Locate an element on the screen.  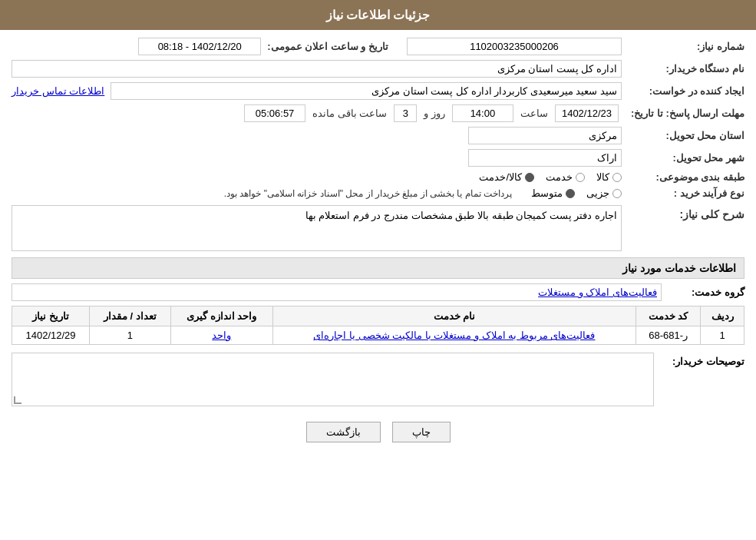
buyer-notes-label: توصیحات خریدار: is located at coordinates (702, 359).